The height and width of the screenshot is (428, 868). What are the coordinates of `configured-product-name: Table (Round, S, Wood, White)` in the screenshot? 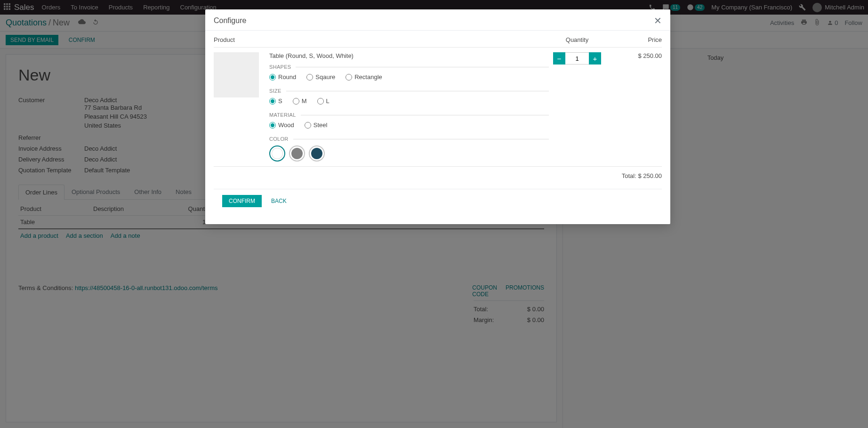 It's located at (409, 56).